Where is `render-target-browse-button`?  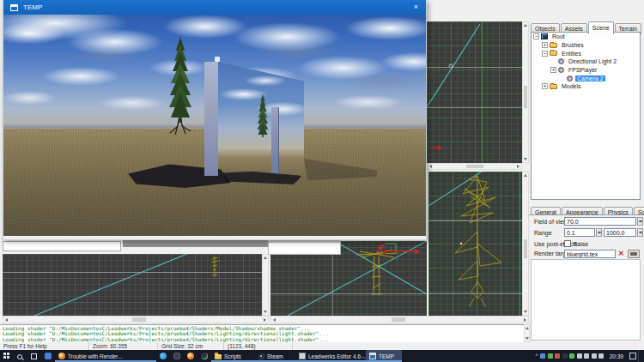
render-target-browse-button is located at coordinates (634, 254).